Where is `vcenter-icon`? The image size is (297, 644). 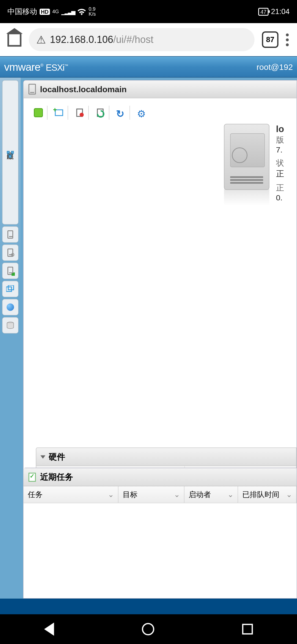
vcenter-icon is located at coordinates (38, 113).